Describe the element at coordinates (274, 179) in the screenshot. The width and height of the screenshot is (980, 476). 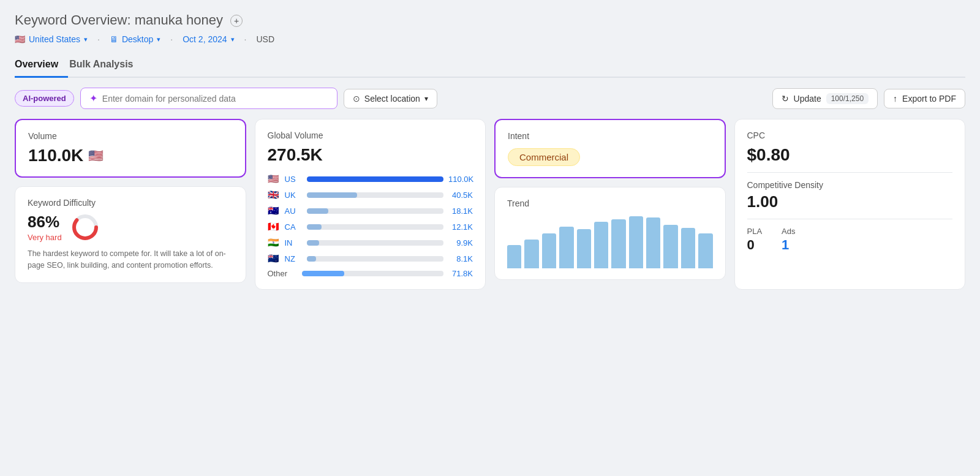
I see `country-flag: 🇺🇸` at that location.